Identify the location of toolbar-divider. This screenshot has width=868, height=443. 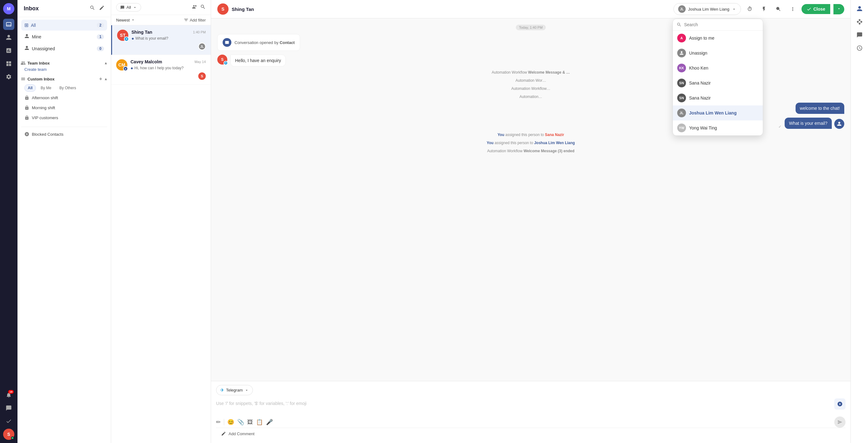
(224, 422).